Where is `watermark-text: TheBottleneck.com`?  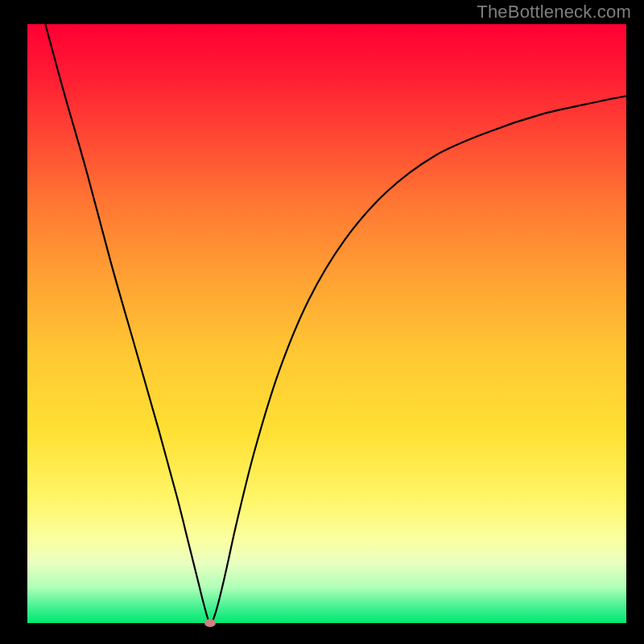
watermark-text: TheBottleneck.com is located at coordinates (554, 12).